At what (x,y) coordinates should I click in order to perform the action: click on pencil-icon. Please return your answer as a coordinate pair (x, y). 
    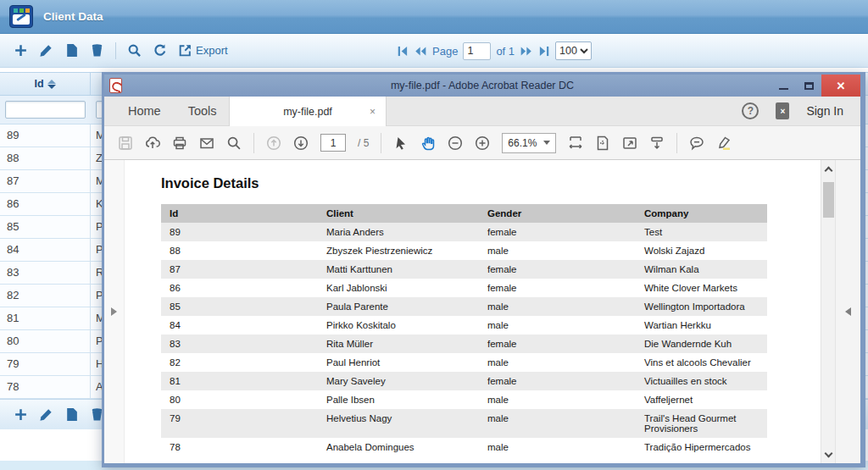
    Looking at the image, I should click on (46, 415).